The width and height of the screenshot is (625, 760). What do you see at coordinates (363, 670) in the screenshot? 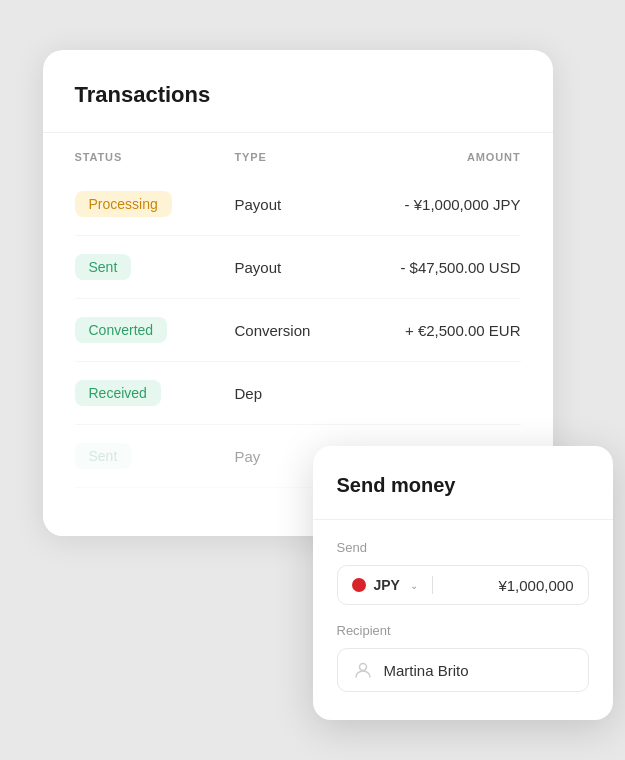
I see `person-icon` at bounding box center [363, 670].